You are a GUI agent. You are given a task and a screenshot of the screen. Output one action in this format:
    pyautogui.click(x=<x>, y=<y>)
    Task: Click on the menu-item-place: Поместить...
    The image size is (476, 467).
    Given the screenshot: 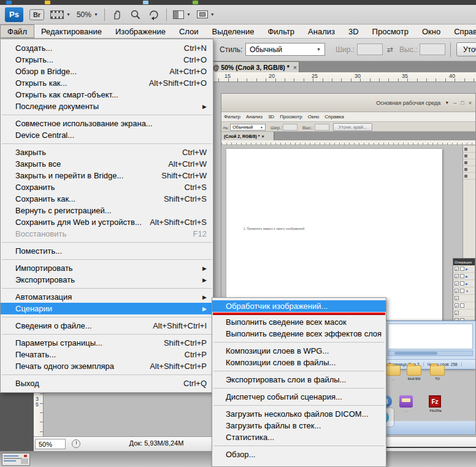 What is the action you would take?
    pyautogui.click(x=107, y=251)
    